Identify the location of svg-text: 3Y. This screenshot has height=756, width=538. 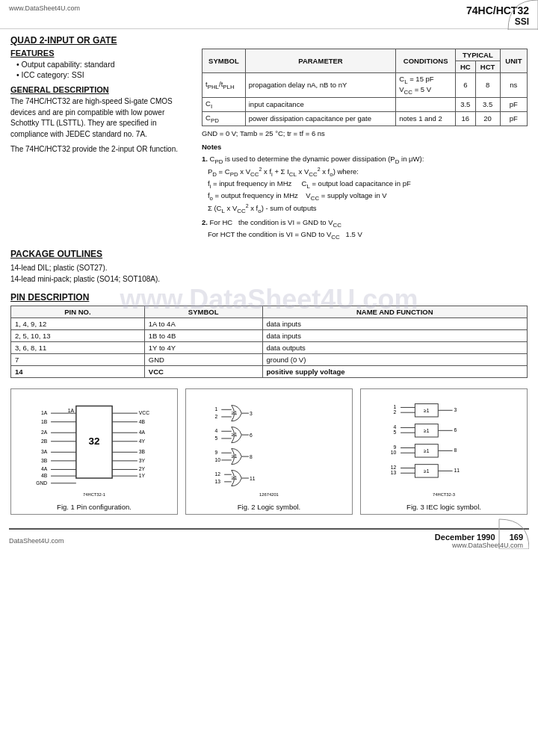
(142, 460).